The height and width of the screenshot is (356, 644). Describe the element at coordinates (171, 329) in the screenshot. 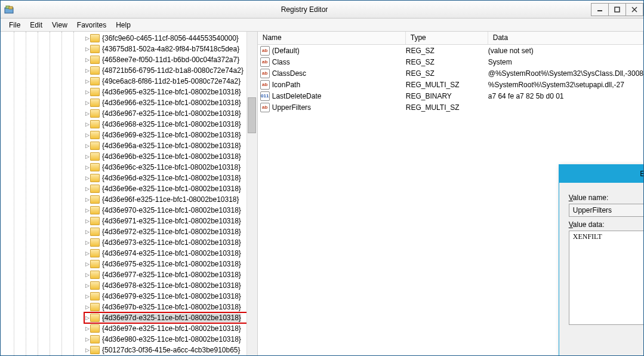

I see `tree-item: ▷{4d36e97e-e325-11ce-bfc1-08002be10318}` at that location.